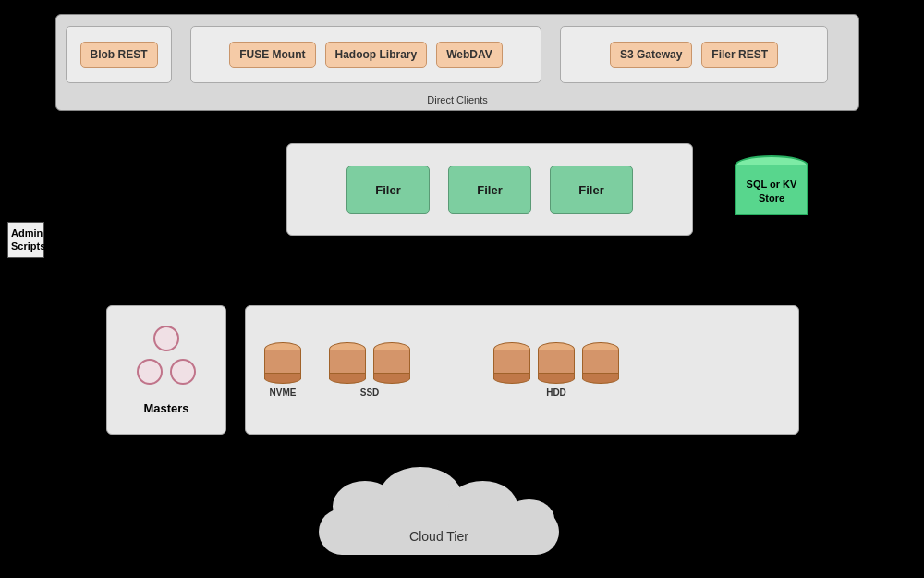 The image size is (924, 578). What do you see at coordinates (490, 190) in the screenshot?
I see `filer-box-2: Filer` at bounding box center [490, 190].